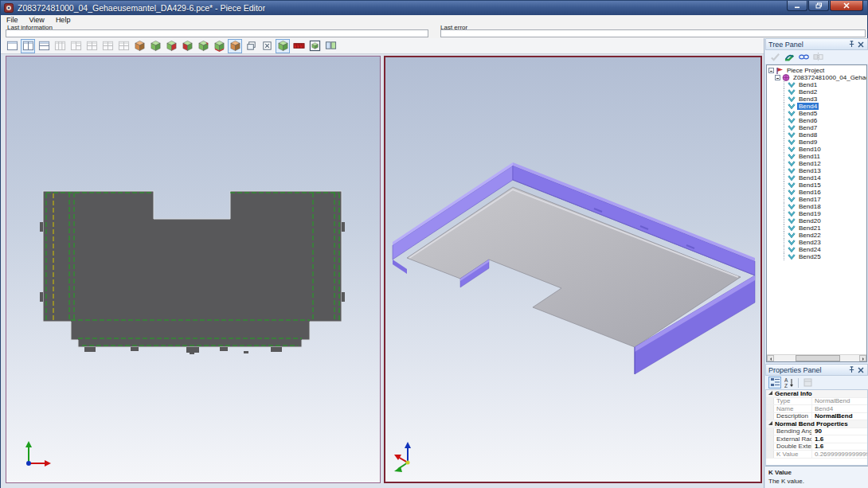  Describe the element at coordinates (776, 57) in the screenshot. I see `accept-icon` at that location.